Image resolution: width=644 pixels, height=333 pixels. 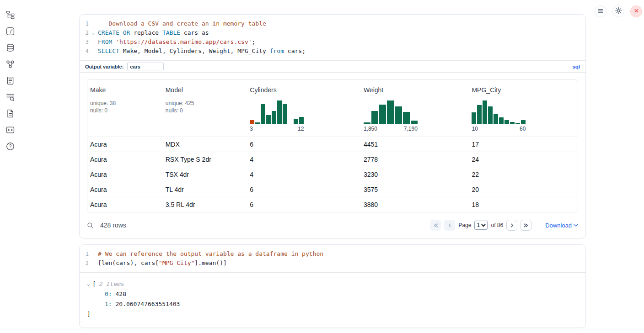 What do you see at coordinates (333, 37) in the screenshot?
I see `sql-code-editor: 1-- Download a CSV and create an in-memo…` at bounding box center [333, 37].